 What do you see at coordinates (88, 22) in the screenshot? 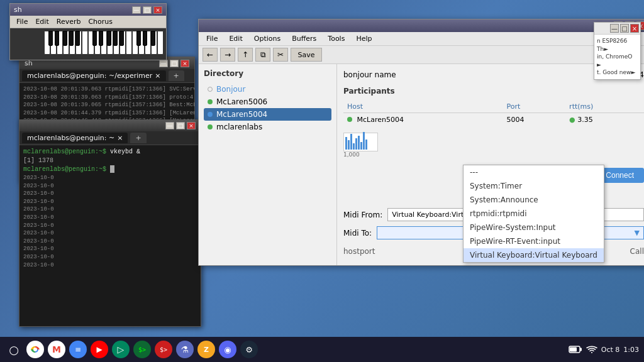
I see `piano-menu: File Edit Reverb Chorus` at bounding box center [88, 22].